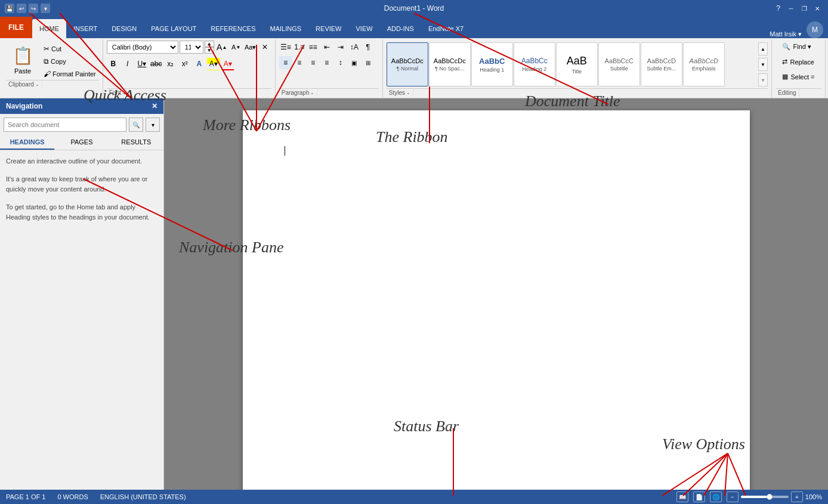  I want to click on web-layout-button: 🌐, so click(716, 497).